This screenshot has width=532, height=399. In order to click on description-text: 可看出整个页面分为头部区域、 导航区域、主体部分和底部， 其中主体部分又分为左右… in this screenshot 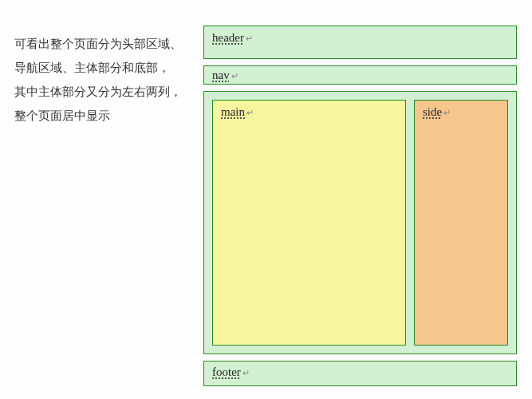, I will do `click(102, 80)`.